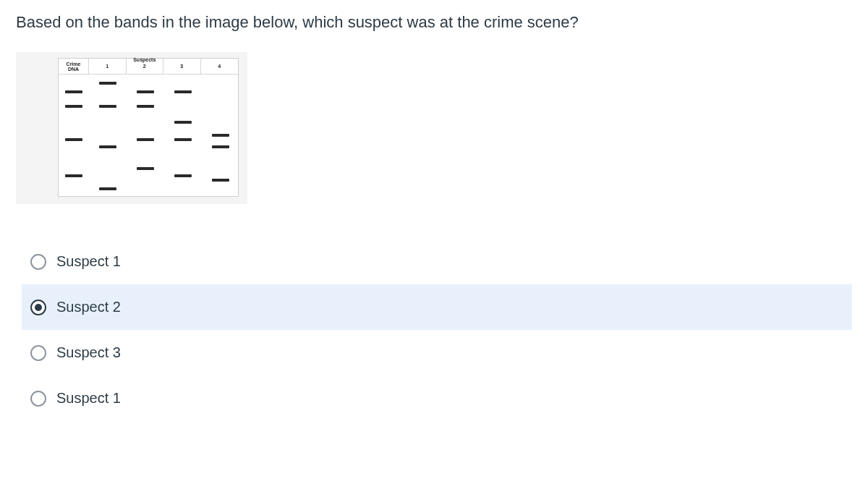  Describe the element at coordinates (437, 353) in the screenshot. I see `option-3: Suspect 3` at that location.